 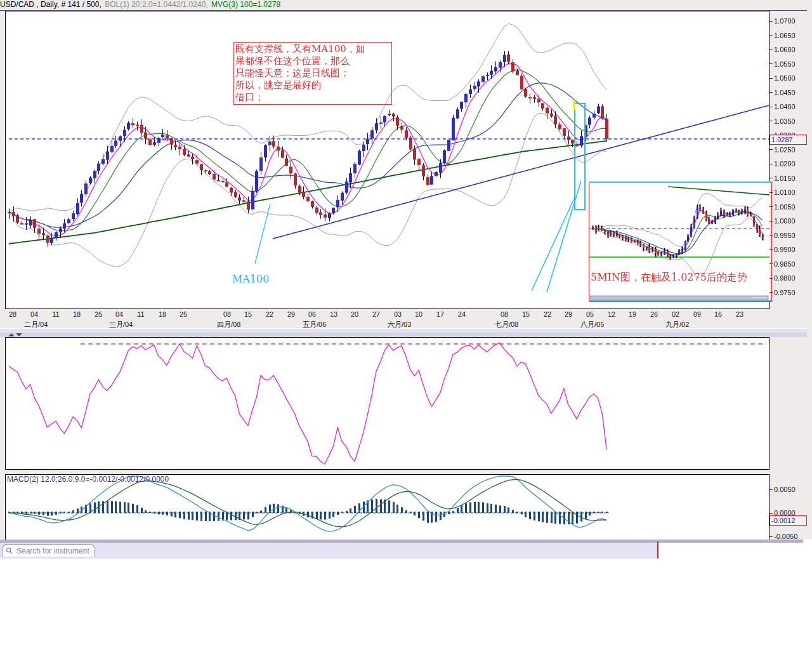 I want to click on collapse-down-icon, so click(x=19, y=335).